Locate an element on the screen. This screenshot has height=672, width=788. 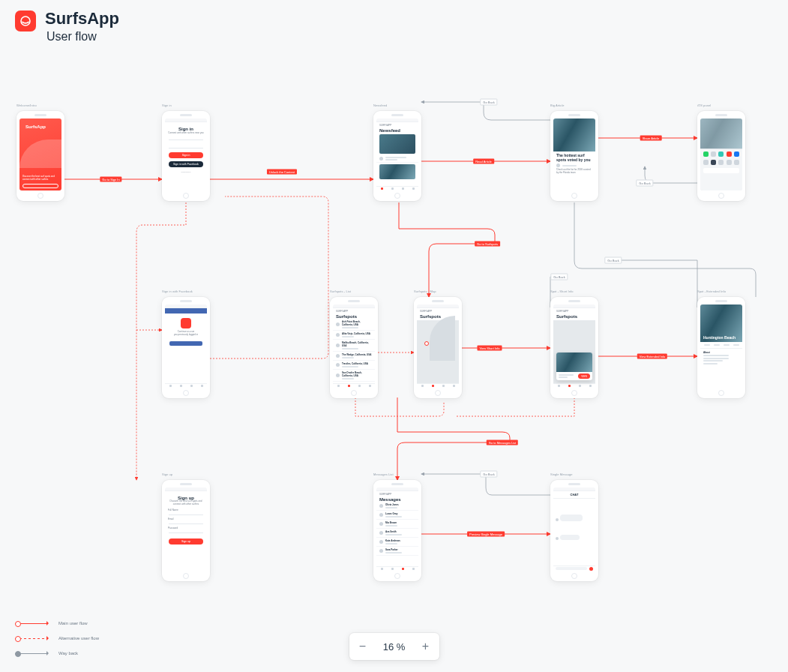
screen-signup: Sign up Sign up Discover the best surf s… is located at coordinates (186, 531).